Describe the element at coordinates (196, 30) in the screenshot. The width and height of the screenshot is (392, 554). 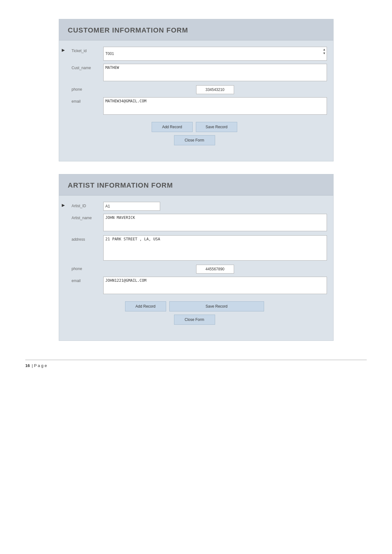
I see `customer-form-header: CUSTOMER INFORMATION FORM` at that location.